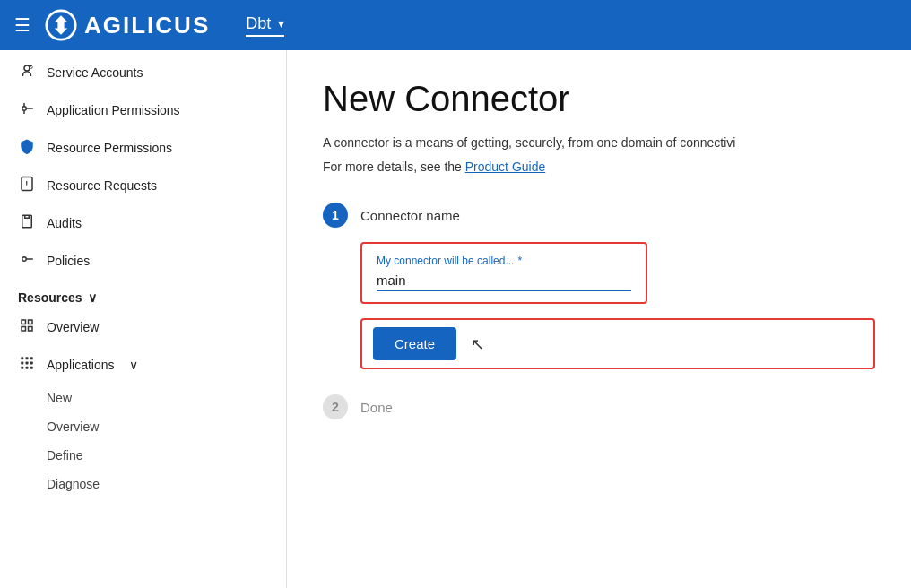  I want to click on sidebar-item-resource-permissions: Resource Permissions, so click(143, 148).